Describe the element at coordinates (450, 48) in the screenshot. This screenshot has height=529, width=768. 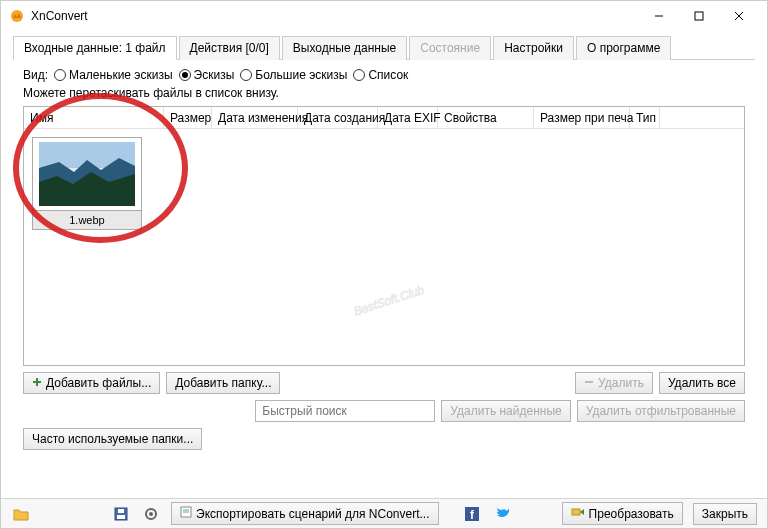
I see `tab-status: Состояние` at that location.